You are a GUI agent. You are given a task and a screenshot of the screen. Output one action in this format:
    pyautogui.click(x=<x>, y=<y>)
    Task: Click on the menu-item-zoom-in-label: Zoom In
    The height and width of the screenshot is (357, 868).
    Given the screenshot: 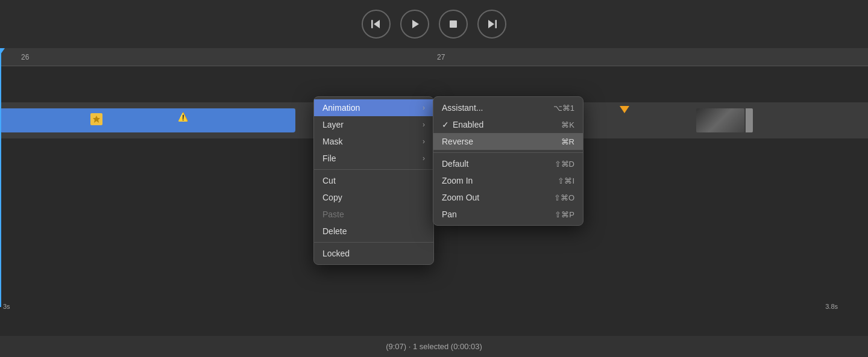 What is the action you would take?
    pyautogui.click(x=457, y=181)
    